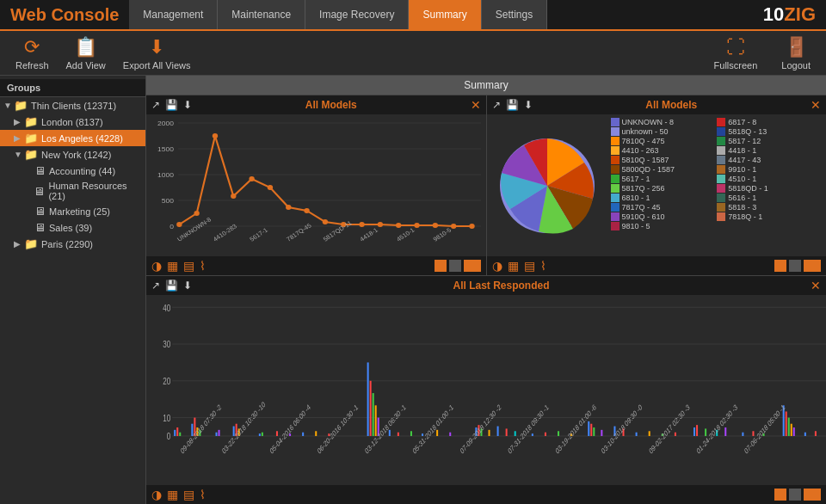  Describe the element at coordinates (157, 65) in the screenshot. I see `export-label: Export All Views` at that location.